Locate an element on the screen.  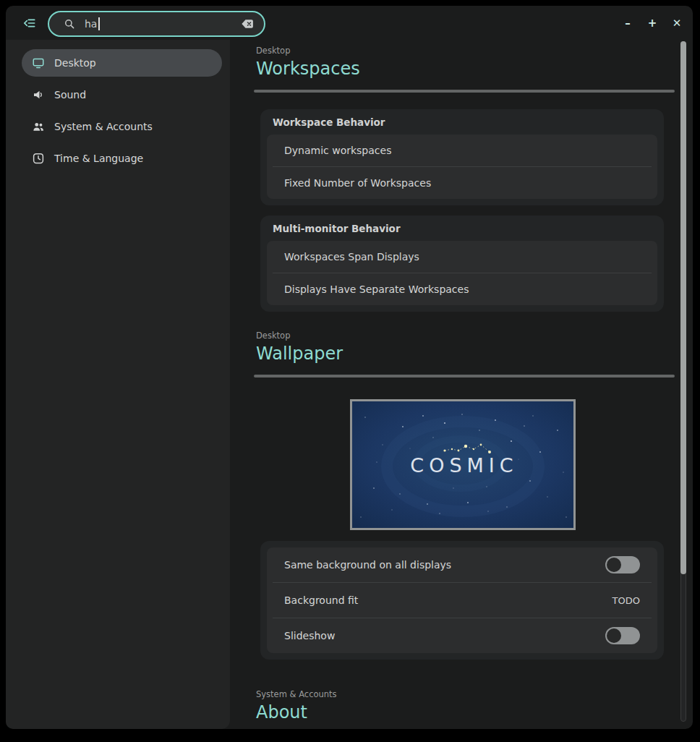
cosmic-wallpaper-image: COSMIC is located at coordinates (463, 464).